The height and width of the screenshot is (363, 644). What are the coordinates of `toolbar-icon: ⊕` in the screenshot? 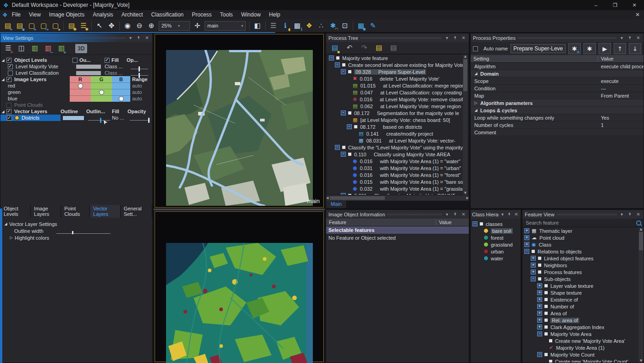 It's located at (151, 26).